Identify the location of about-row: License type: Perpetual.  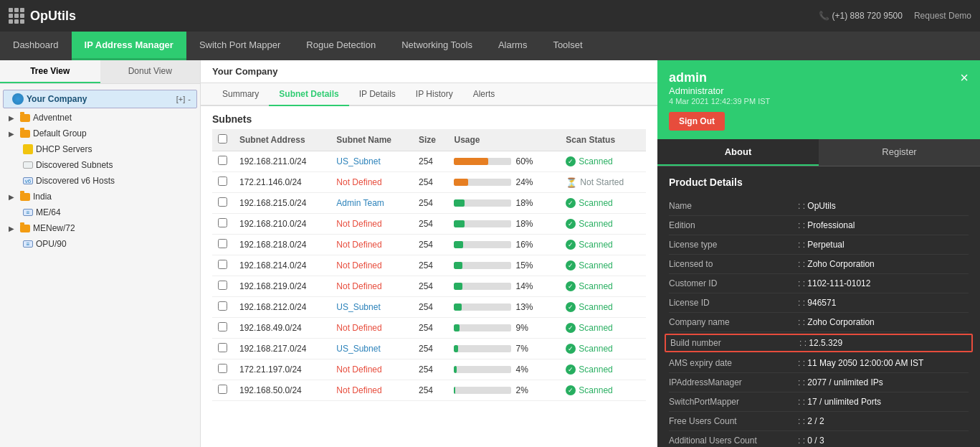
(819, 245).